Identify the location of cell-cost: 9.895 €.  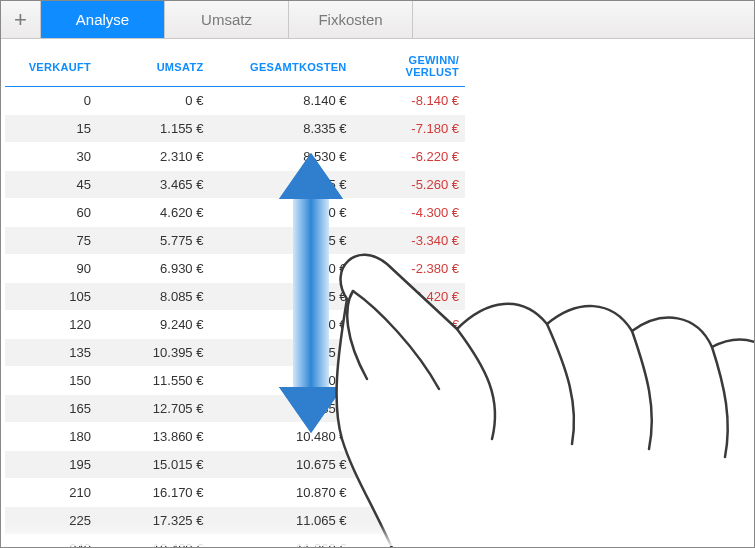
(280, 353).